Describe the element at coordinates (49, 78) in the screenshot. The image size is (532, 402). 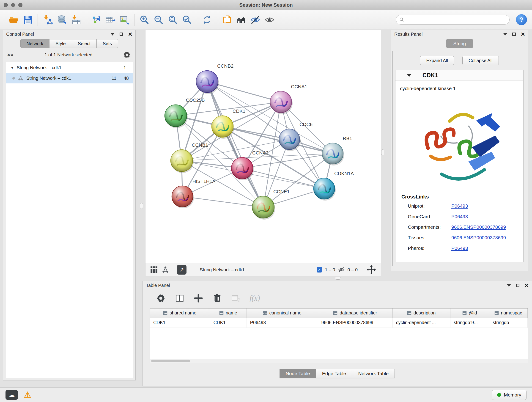
I see `network-row-label: String Network – cdk1` at that location.